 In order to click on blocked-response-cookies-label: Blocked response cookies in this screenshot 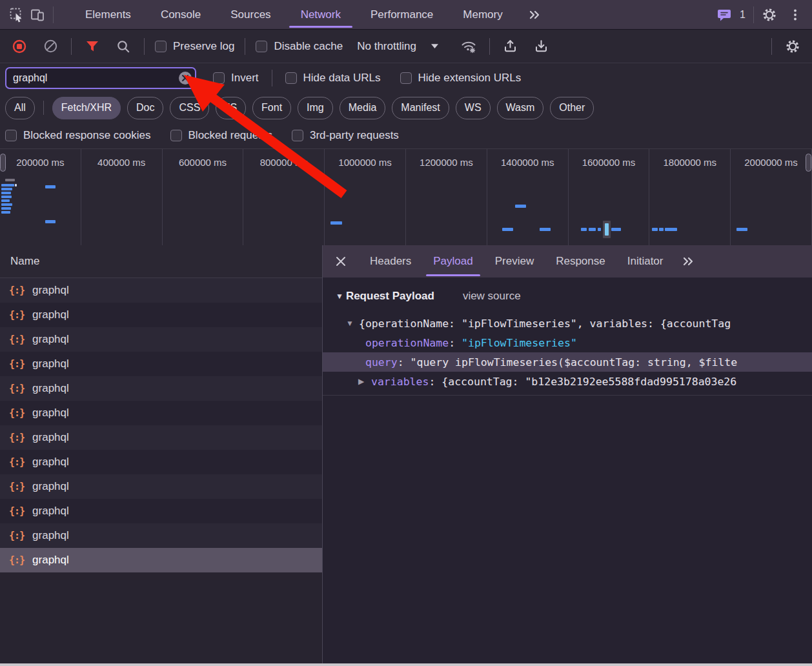, I will do `click(87, 136)`.